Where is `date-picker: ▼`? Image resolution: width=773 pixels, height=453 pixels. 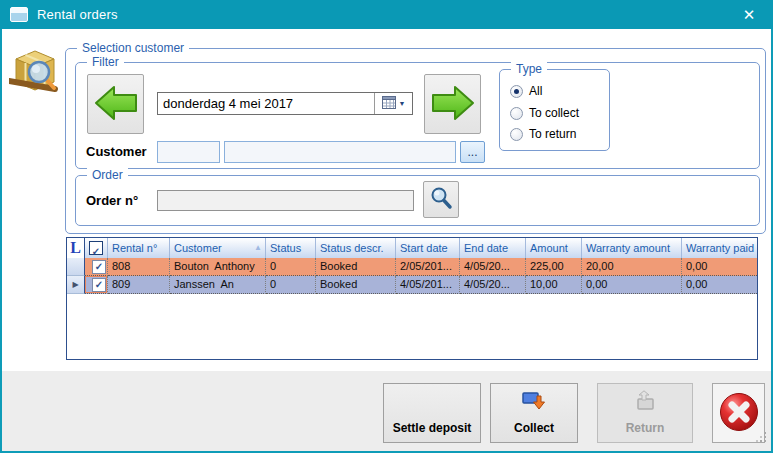 date-picker: ▼ is located at coordinates (285, 104).